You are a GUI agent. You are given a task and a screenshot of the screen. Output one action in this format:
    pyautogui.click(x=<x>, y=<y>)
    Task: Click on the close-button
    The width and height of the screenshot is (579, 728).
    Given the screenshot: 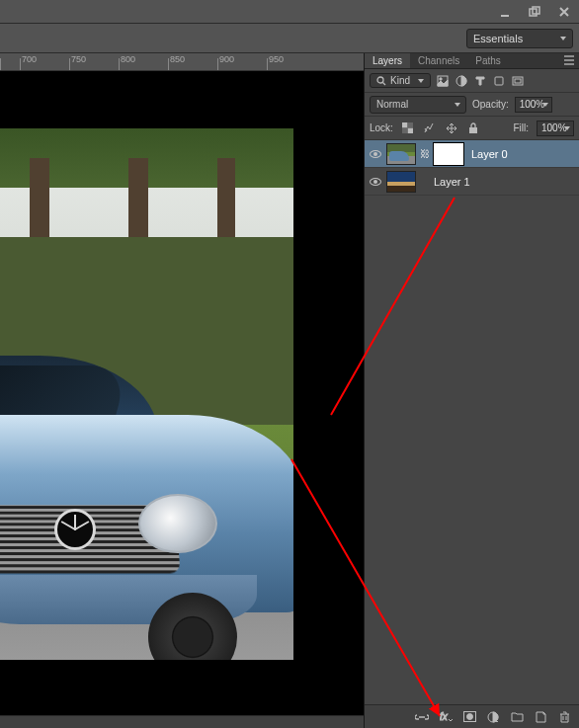 What is the action you would take?
    pyautogui.click(x=564, y=12)
    